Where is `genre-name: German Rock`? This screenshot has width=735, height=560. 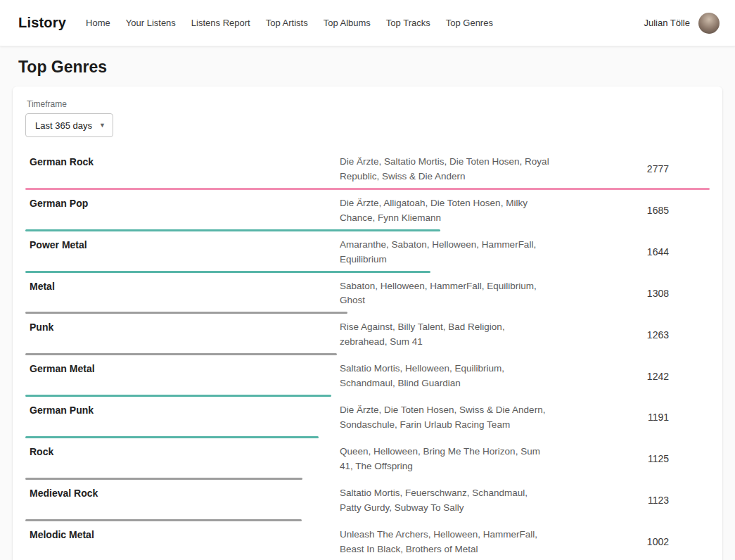 genre-name: German Rock is located at coordinates (183, 160).